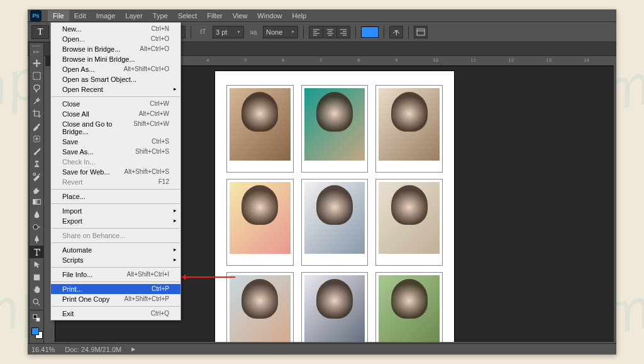  Describe the element at coordinates (321, 60) in the screenshot. I see `ruler-tick: 7` at that location.